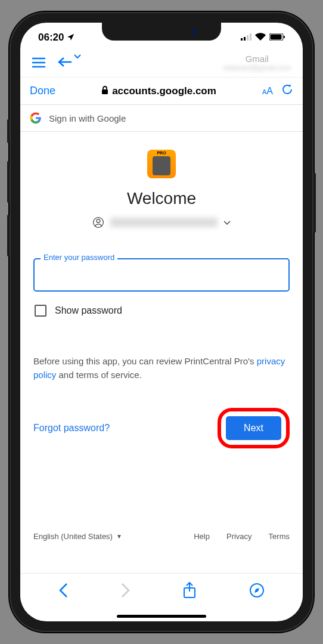 Image resolution: width=323 pixels, height=644 pixels. Describe the element at coordinates (257, 58) in the screenshot. I see `gmail-text: Gmail` at that location.